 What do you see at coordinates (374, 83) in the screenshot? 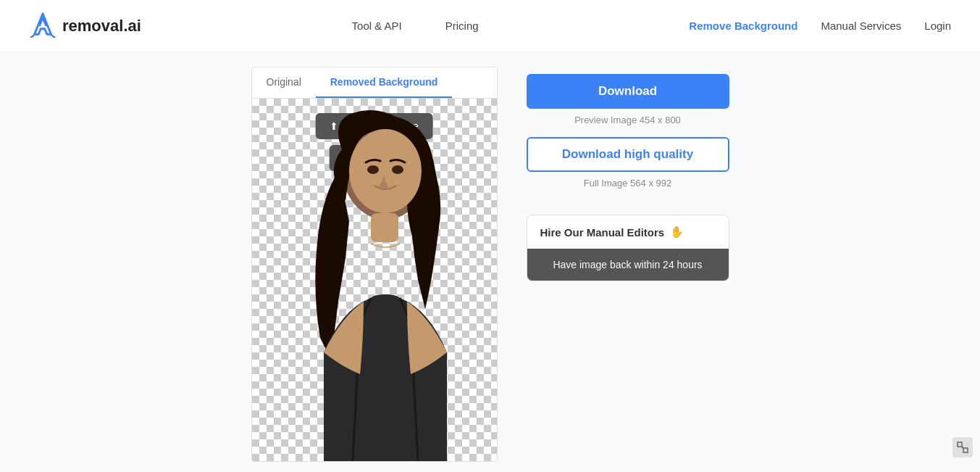
I see `tabs: Original Removed Background` at bounding box center [374, 83].